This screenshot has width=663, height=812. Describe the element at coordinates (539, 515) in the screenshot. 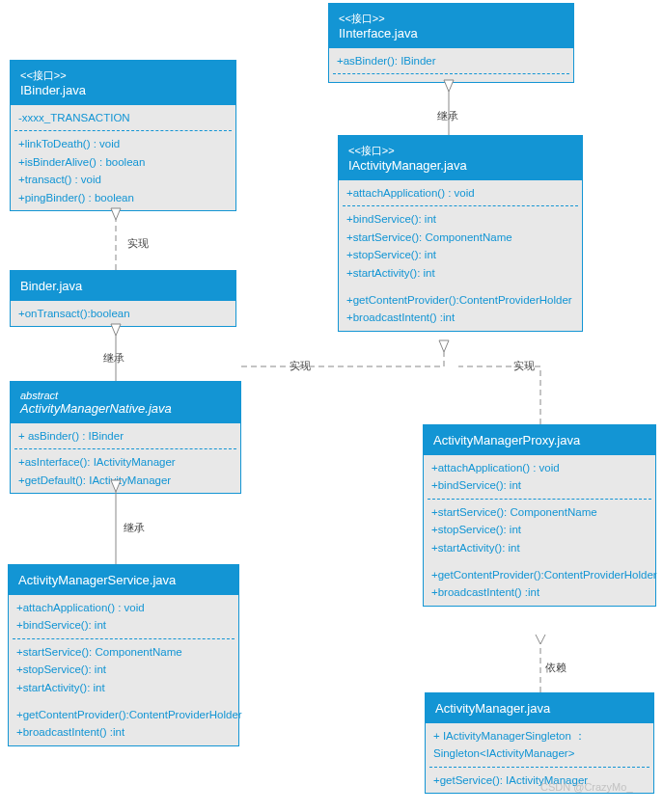

I see `class-amproxy: ActivityManagerProxy.java +attachApplica…` at that location.